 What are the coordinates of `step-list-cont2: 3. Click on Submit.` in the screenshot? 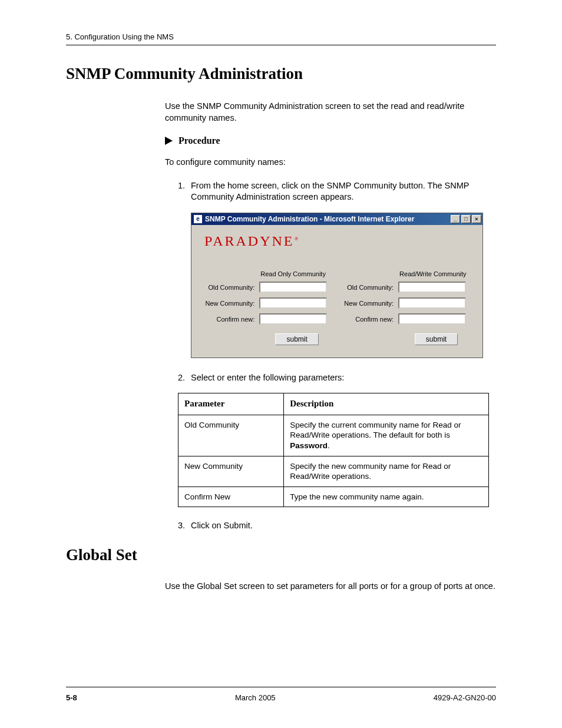 It's located at (337, 526).